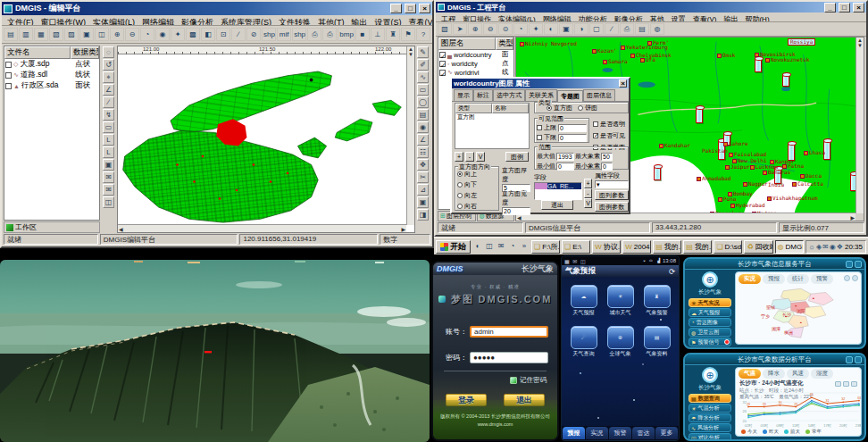 The height and width of the screenshot is (442, 868). I want to click on remember-checkbox, so click(513, 380).